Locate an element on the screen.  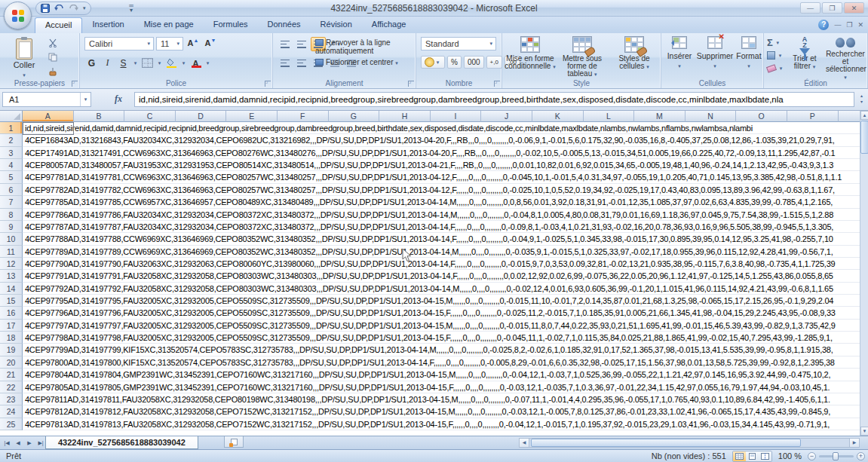
row-number-11: 11 is located at coordinates (11, 252).